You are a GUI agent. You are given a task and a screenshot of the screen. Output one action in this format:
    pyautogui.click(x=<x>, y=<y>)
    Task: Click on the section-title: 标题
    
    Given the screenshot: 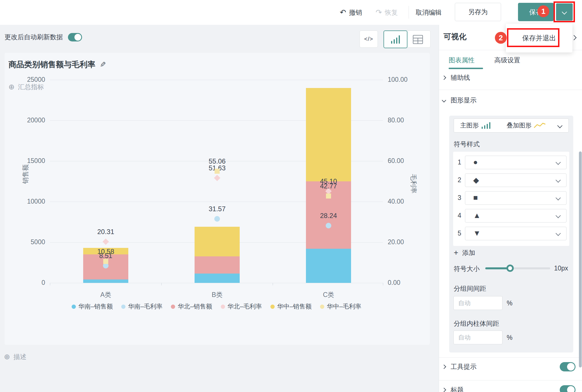 What is the action you would take?
    pyautogui.click(x=511, y=386)
    